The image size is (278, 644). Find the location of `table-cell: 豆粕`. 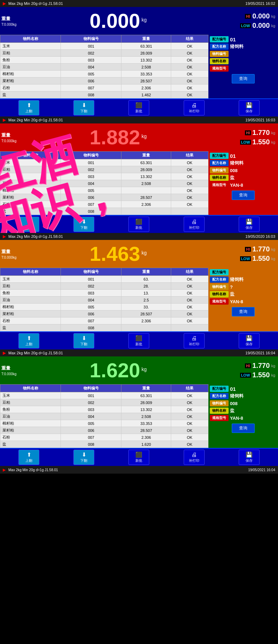

table-cell: 豆粕 is located at coordinates (31, 53).